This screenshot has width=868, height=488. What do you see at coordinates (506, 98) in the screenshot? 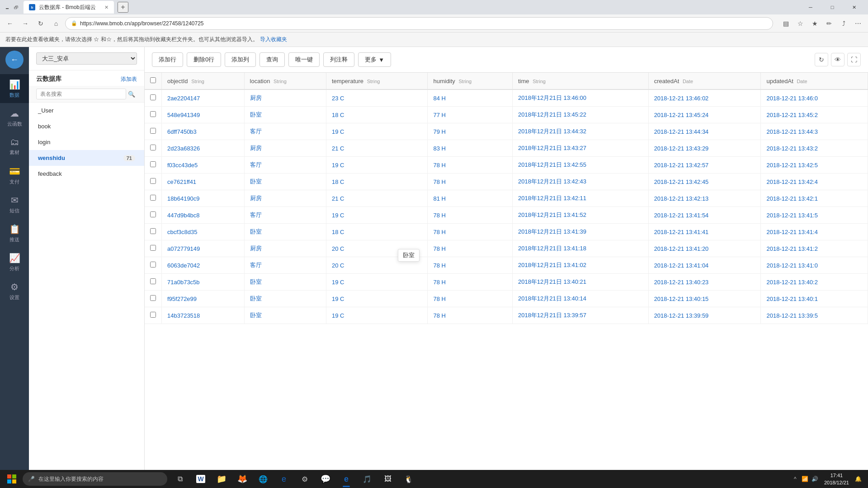
I see `table-row: 2ae2204147 厨房 23 C 84 H 2018年12月21日 13:4…` at bounding box center [506, 98].